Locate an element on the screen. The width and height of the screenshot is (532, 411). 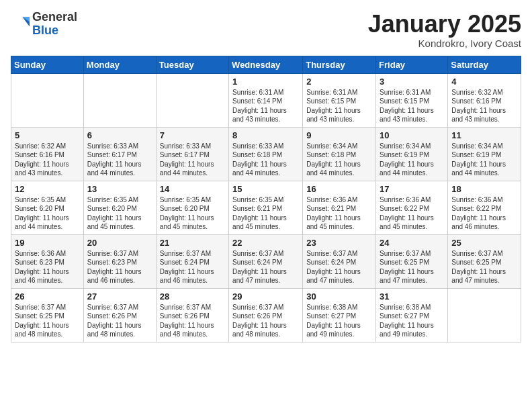
title-block: January 2025 Kondrokro, Ivory Coast is located at coordinates (445, 30).